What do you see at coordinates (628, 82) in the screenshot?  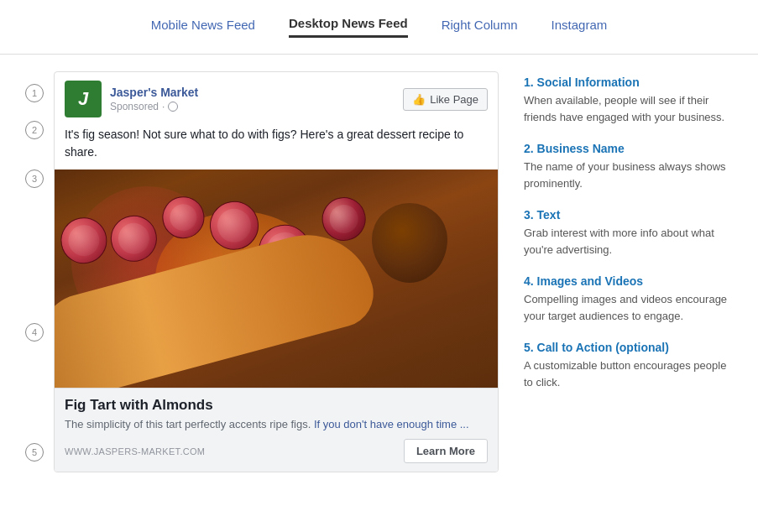 I see `info-number-1: 1. Social Information` at bounding box center [628, 82].